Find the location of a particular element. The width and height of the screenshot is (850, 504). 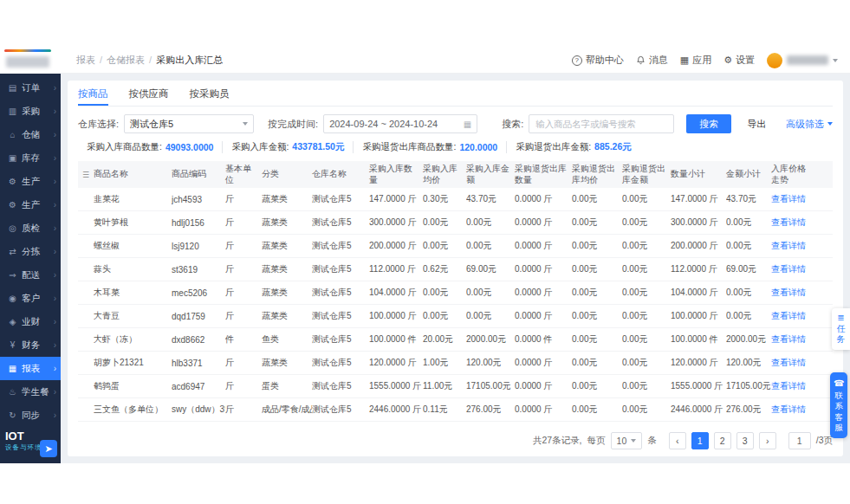

help-icon: ? is located at coordinates (577, 61).